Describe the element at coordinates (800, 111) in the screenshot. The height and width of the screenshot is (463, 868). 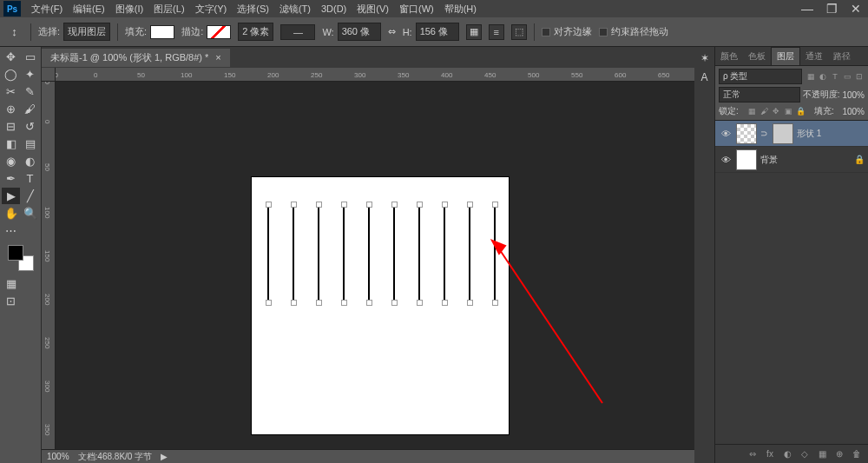
I see `lock-all-icon: 🔒` at that location.